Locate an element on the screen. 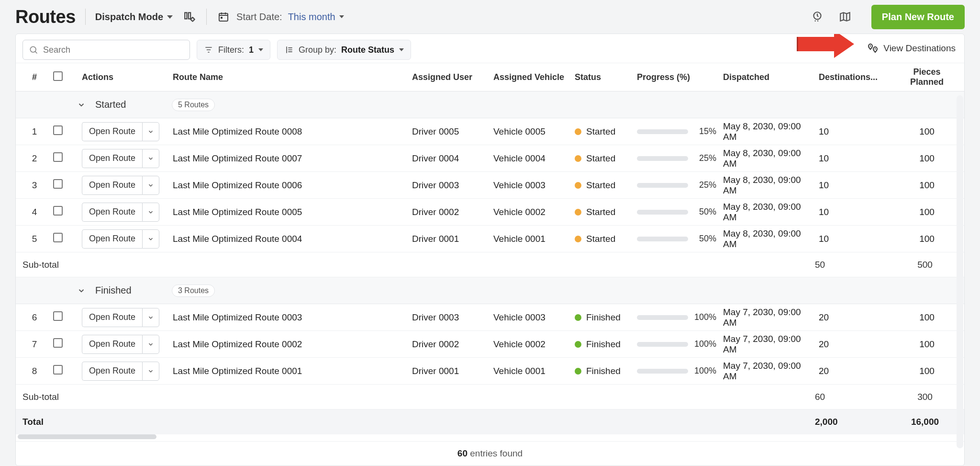 Image resolution: width=980 pixels, height=466 pixels. filters-label: Filters: is located at coordinates (231, 50).